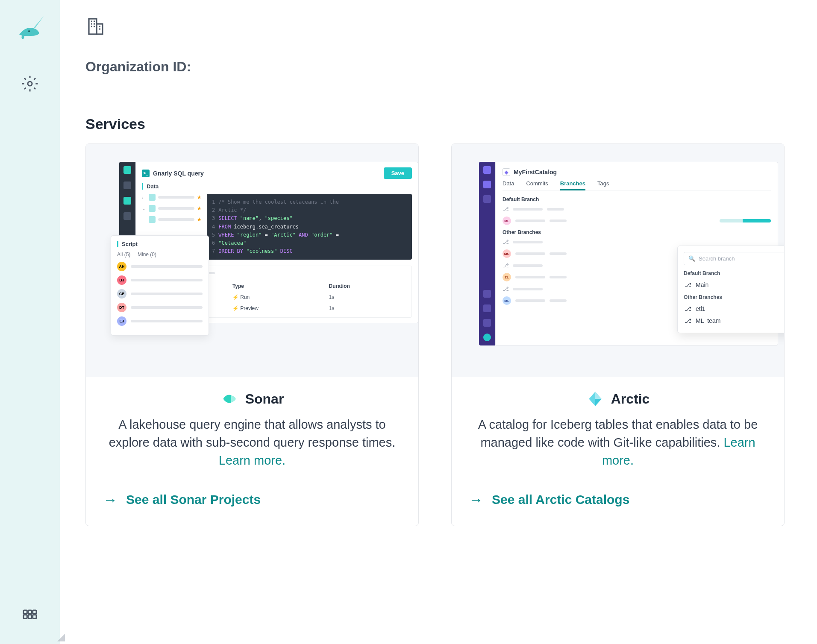  Describe the element at coordinates (734, 285) in the screenshot. I see `branch-option-main: ⎇Main` at that location.